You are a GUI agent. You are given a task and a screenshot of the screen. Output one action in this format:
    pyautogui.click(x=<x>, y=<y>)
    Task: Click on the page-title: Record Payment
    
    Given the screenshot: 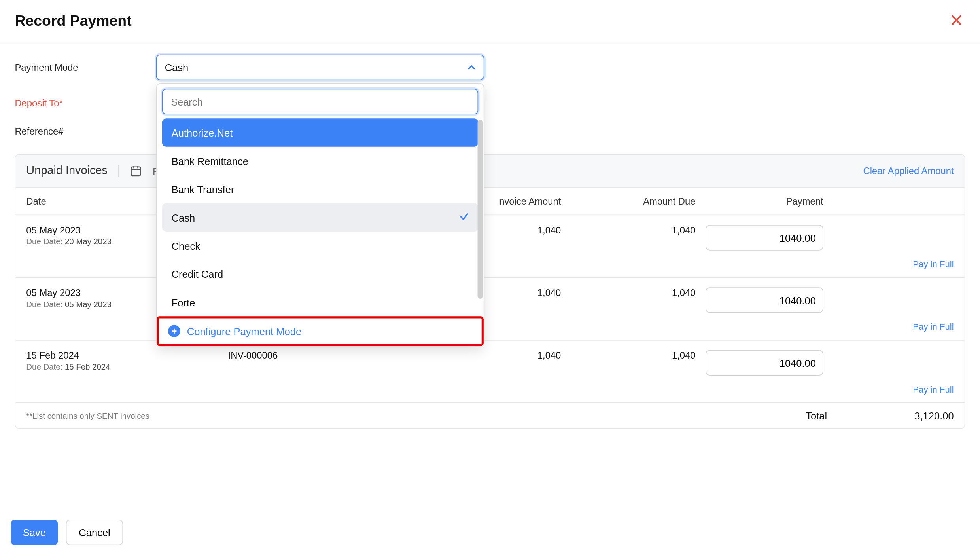 What is the action you would take?
    pyautogui.click(x=73, y=21)
    